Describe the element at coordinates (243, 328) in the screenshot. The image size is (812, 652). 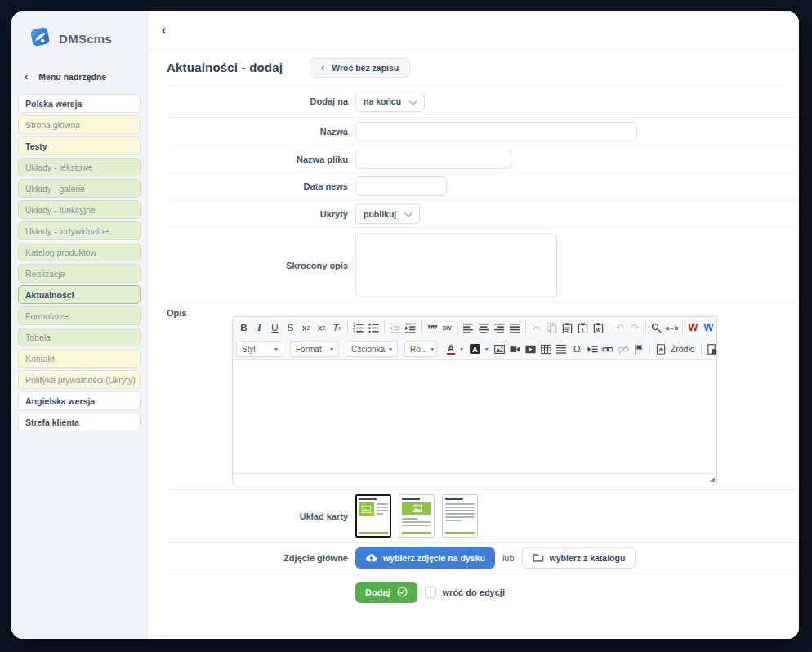
I see `bold-icon: B` at that location.